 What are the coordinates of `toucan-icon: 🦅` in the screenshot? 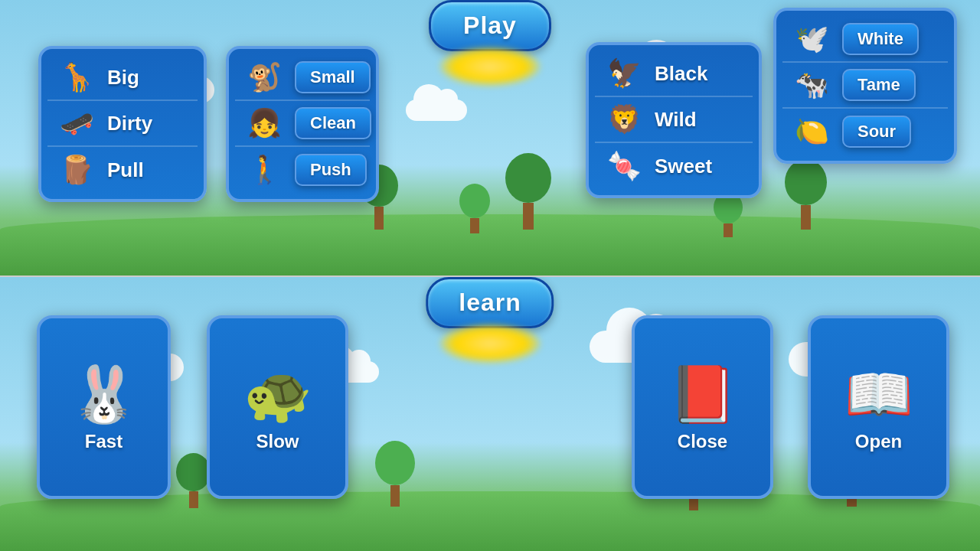 It's located at (624, 73).